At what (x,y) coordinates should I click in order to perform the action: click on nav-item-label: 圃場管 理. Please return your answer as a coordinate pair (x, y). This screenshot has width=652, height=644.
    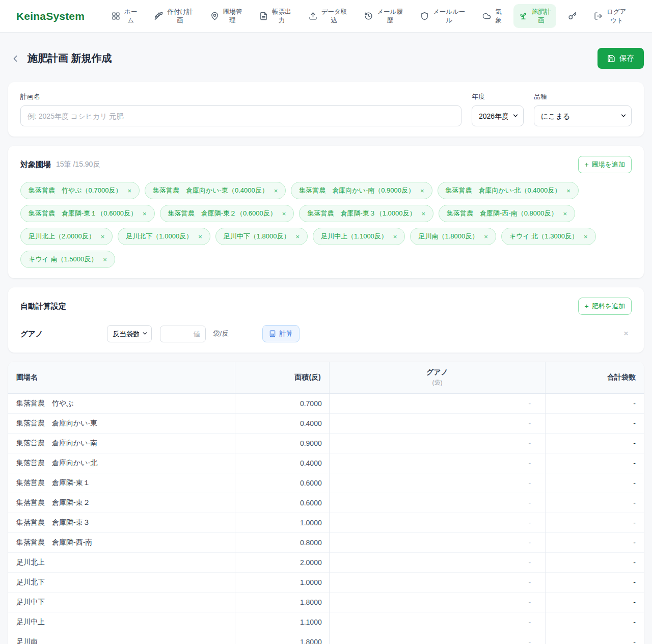
    Looking at the image, I should click on (233, 16).